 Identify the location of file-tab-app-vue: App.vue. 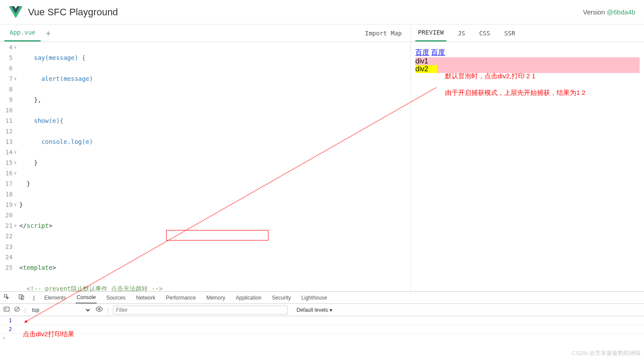
(23, 33).